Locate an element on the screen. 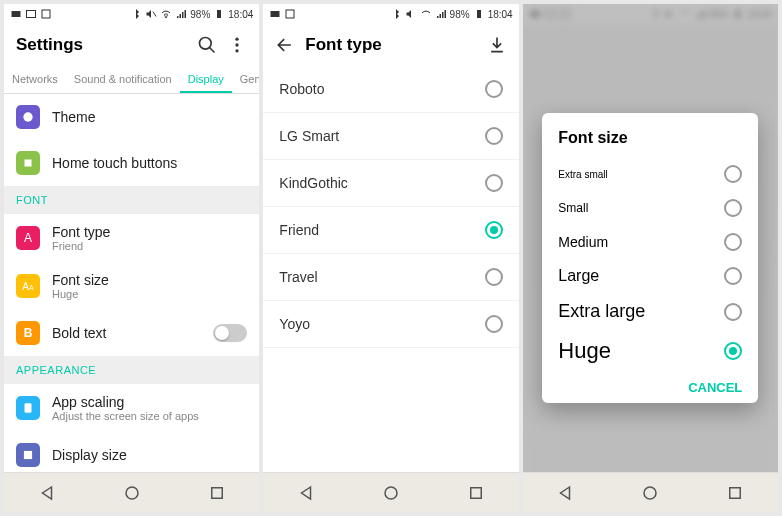  mail-icon is located at coordinates (275, 14).